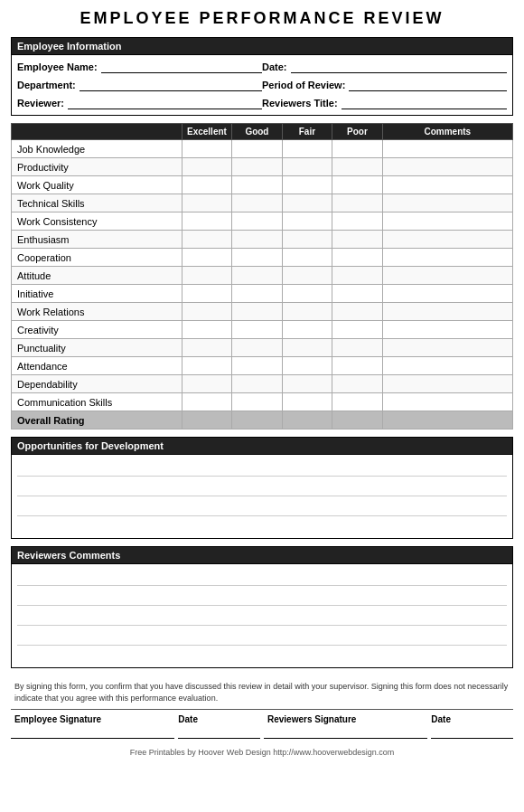 The height and width of the screenshot is (812, 524). What do you see at coordinates (262, 420) in the screenshot?
I see `overall-rating-row: Overall Rating` at bounding box center [262, 420].